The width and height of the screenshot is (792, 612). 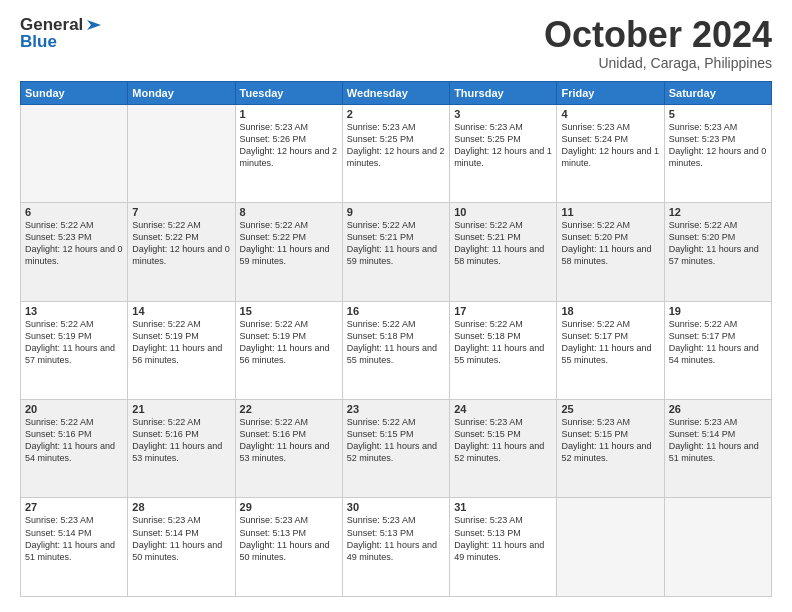 I want to click on day-number: 13, so click(x=74, y=311).